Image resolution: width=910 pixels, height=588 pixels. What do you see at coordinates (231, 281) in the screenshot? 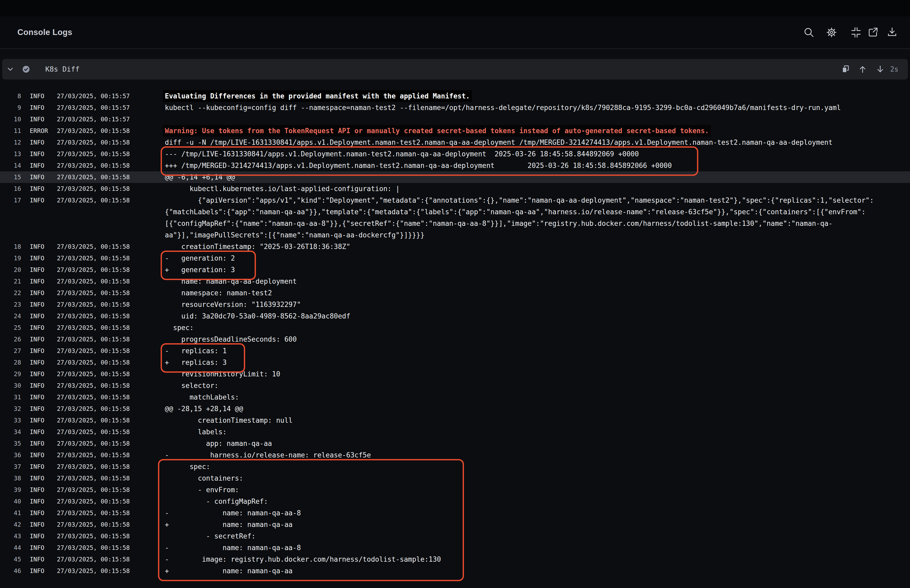
I see `log-message: name: naman-qa-aa-deployment` at bounding box center [231, 281].